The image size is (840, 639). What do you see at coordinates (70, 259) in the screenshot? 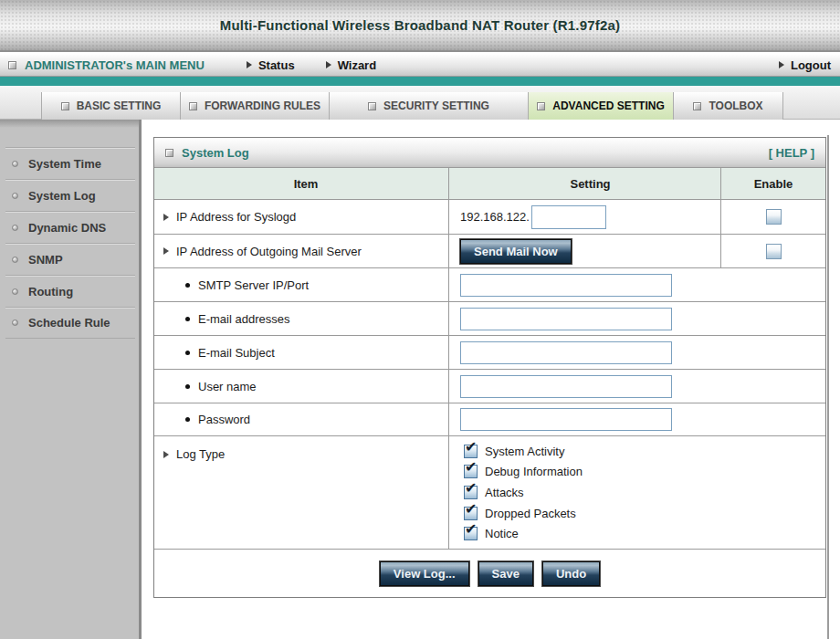
I see `sidebar-item-snmp: SNMP` at bounding box center [70, 259].